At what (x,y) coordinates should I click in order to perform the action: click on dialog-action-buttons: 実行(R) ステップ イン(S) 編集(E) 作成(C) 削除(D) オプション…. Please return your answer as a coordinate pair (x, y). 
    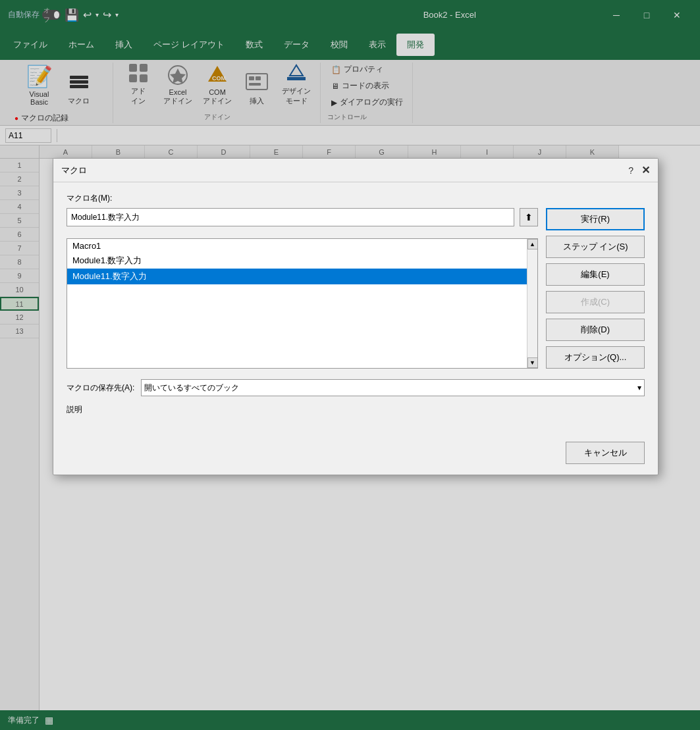
    Looking at the image, I should click on (595, 288).